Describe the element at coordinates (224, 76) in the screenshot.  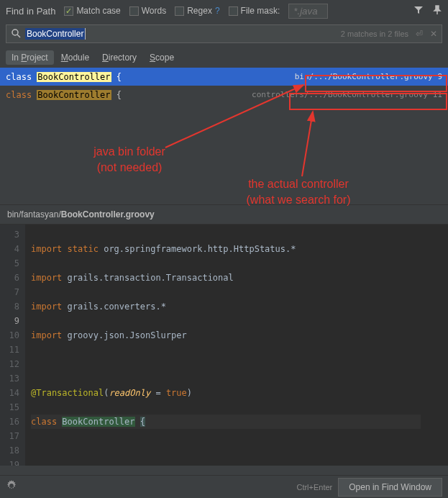
I see `result-row: class BookController { bin/.../BookContr…` at that location.